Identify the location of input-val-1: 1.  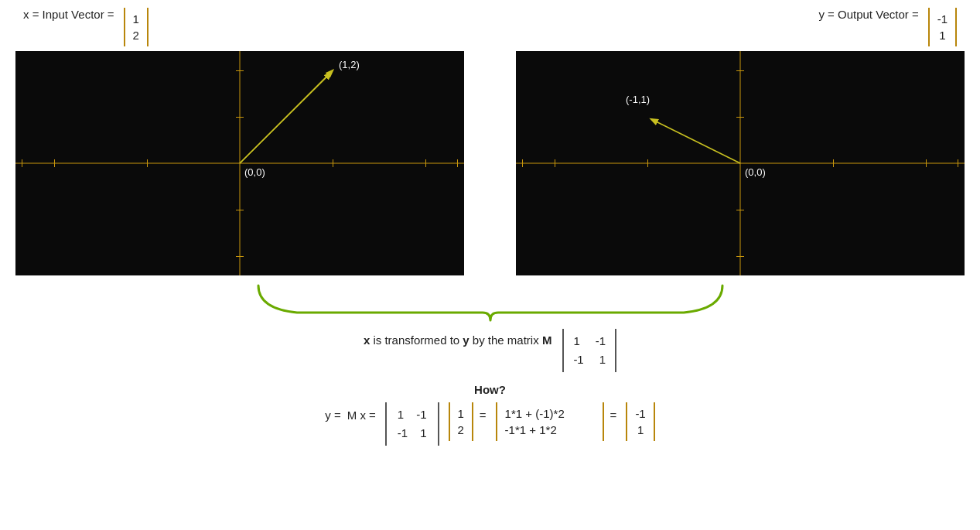
(136, 19).